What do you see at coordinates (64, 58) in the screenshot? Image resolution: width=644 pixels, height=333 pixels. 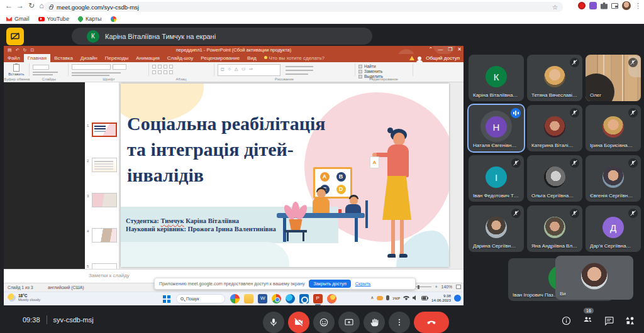 I see `tab-insert: Вставка` at bounding box center [64, 58].